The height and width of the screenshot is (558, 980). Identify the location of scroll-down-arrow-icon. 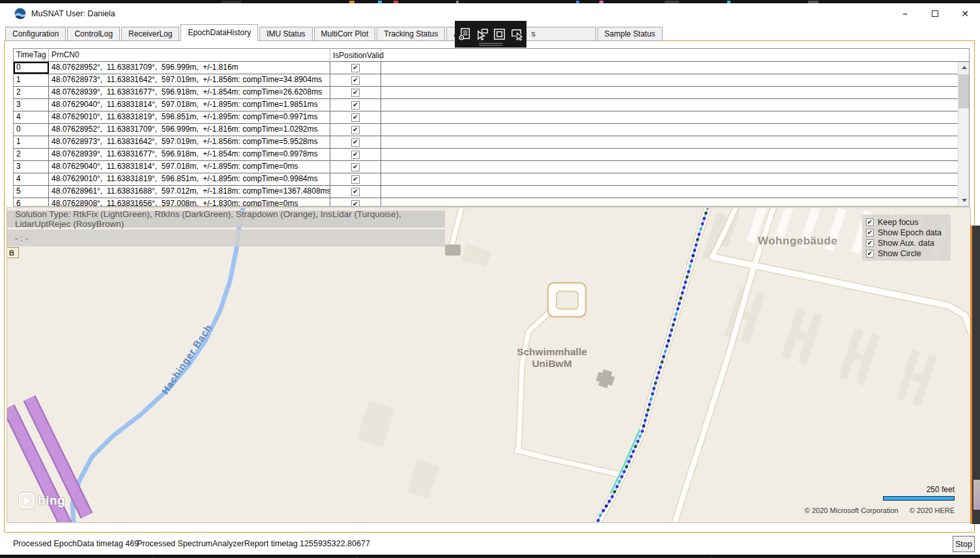
(964, 201).